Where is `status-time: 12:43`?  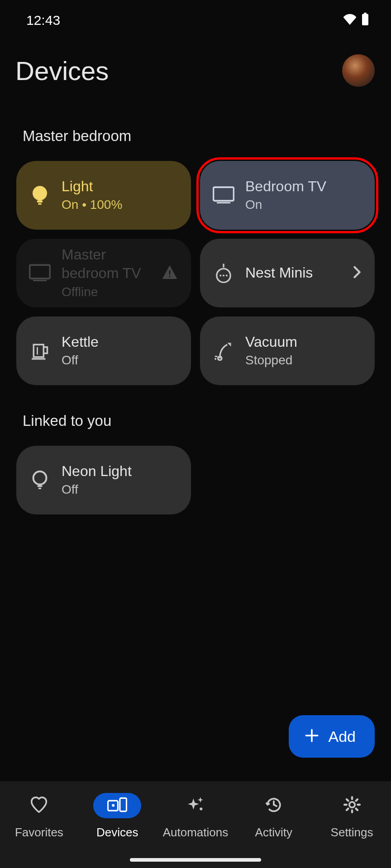 status-time: 12:43 is located at coordinates (43, 20).